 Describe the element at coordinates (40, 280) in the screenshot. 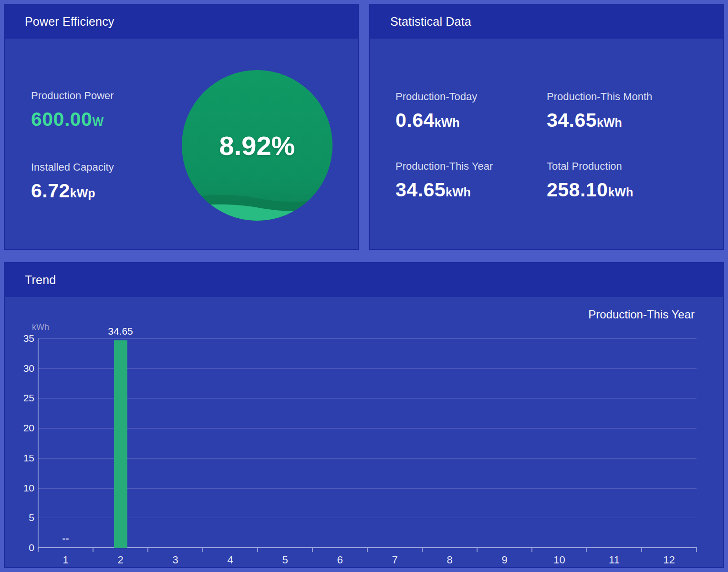

I see `trend-title: Trend` at that location.